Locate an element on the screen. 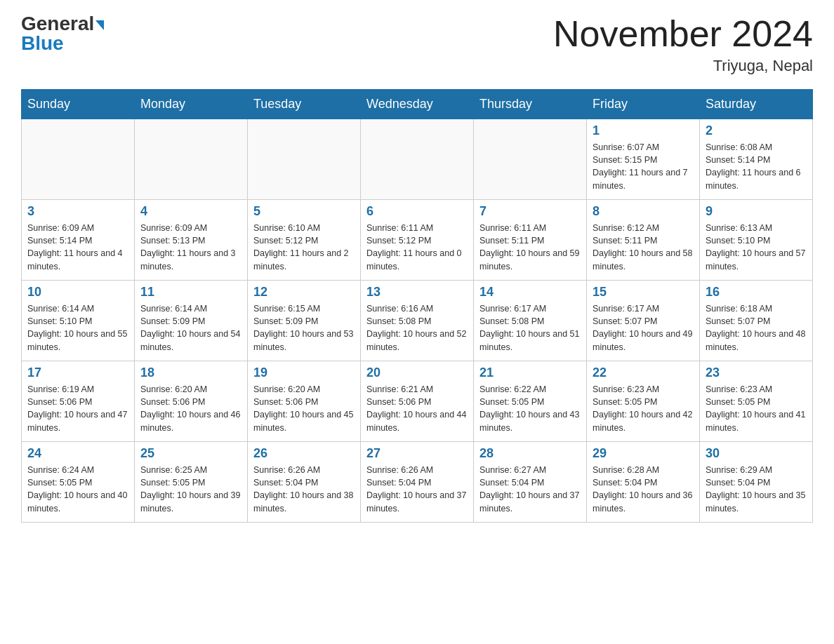 Image resolution: width=834 pixels, height=644 pixels. calendar-cell: 21Sunrise: 6:22 AM Sunset: 5:05 PM Dayli… is located at coordinates (531, 401).